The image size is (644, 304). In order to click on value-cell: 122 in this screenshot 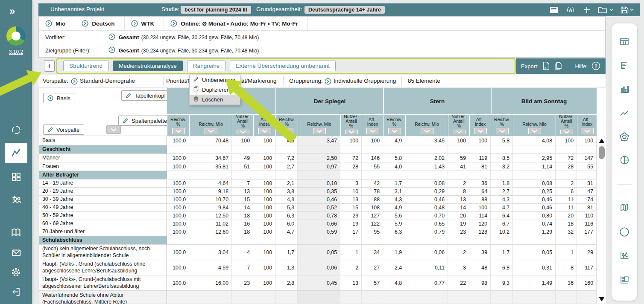, I will do `click(372, 224)`.